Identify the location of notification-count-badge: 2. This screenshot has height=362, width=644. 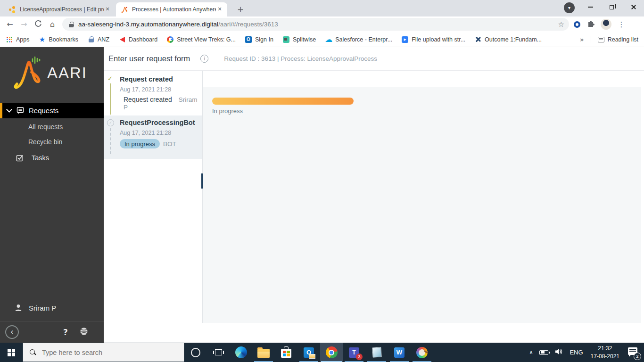
(637, 356).